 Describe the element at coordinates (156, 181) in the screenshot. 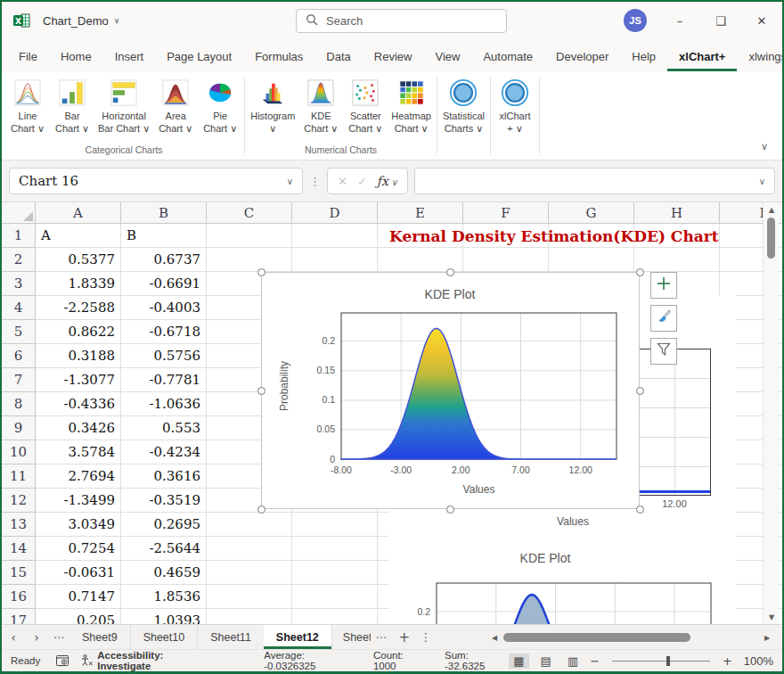

I see `name-box: Chart 16 ∨` at that location.